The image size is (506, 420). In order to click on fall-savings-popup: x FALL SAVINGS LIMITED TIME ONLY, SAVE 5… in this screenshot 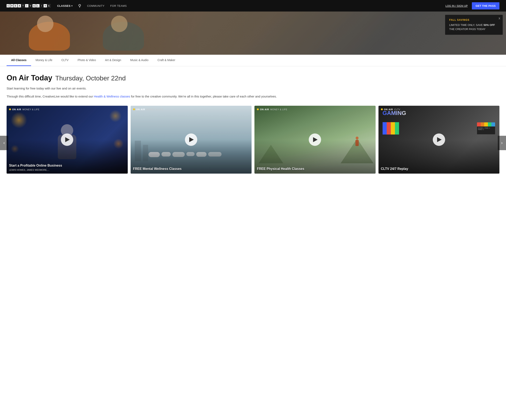, I will do `click(474, 25)`.